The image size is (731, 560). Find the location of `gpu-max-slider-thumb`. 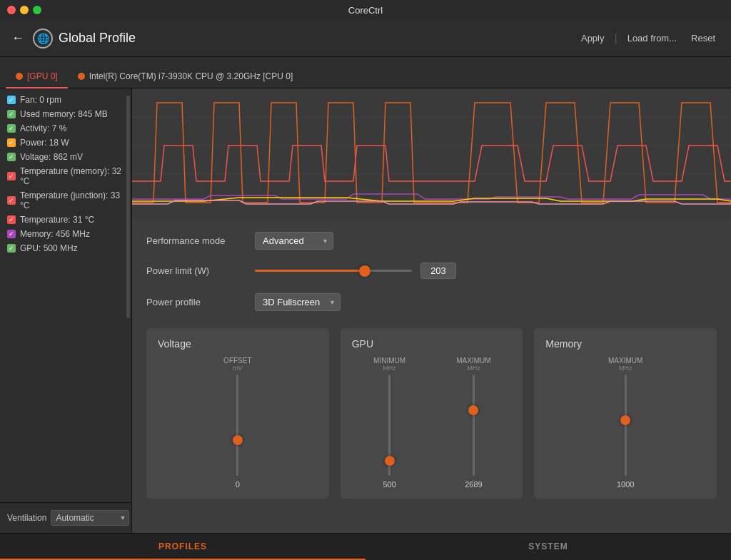

gpu-max-slider-thumb is located at coordinates (473, 410).